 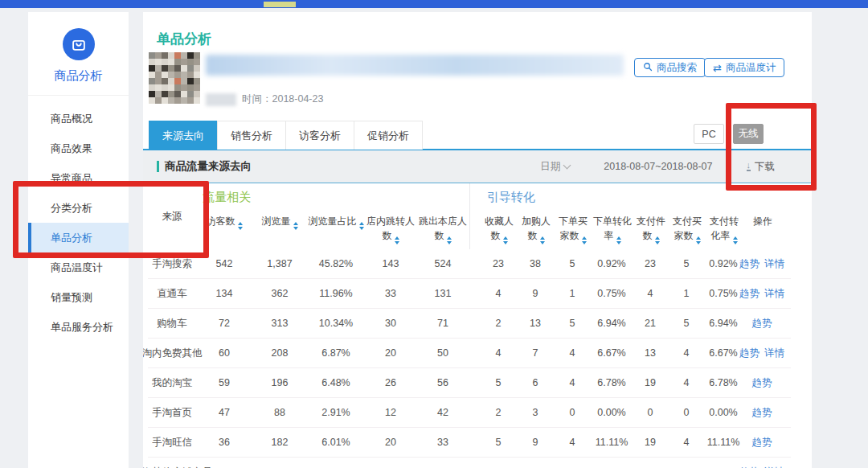 I want to click on product-search-button: 商品搜索, so click(x=670, y=68).